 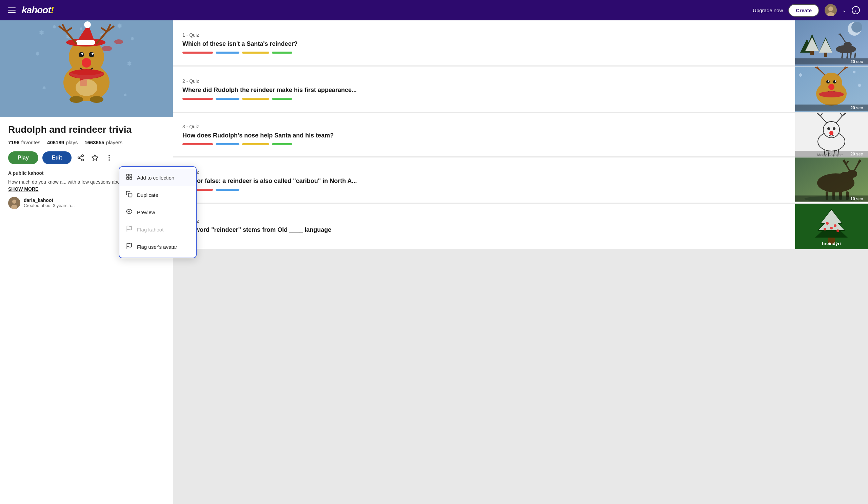 I want to click on dropdown-item-flag-avatar: Flag user's avatar, so click(x=158, y=247).